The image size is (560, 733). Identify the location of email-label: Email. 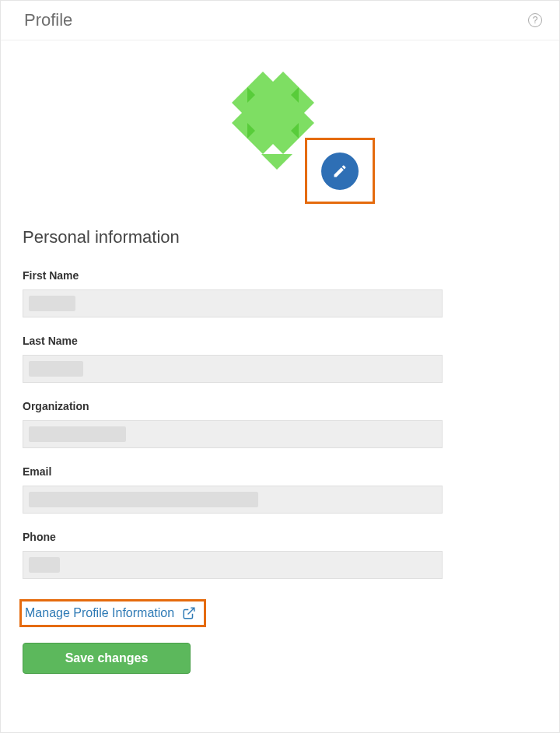
(280, 472).